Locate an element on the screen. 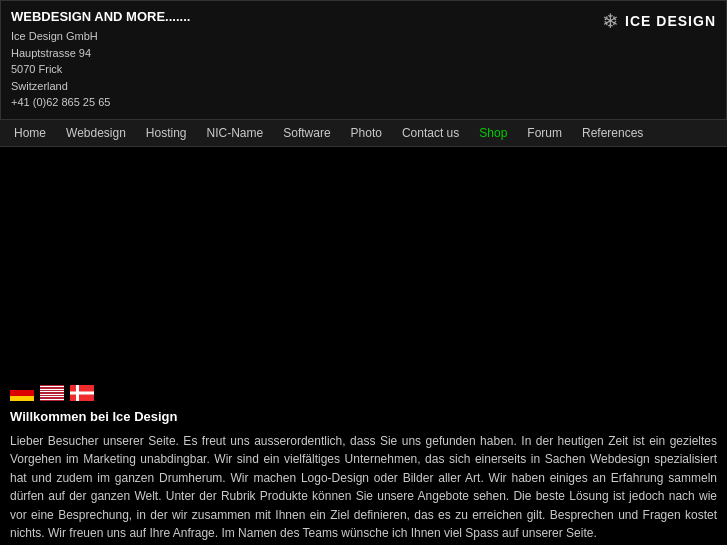 This screenshot has width=727, height=545. company-info: WEBDESIGN AND MORE....... Ice Design Gmb… is located at coordinates (100, 60).